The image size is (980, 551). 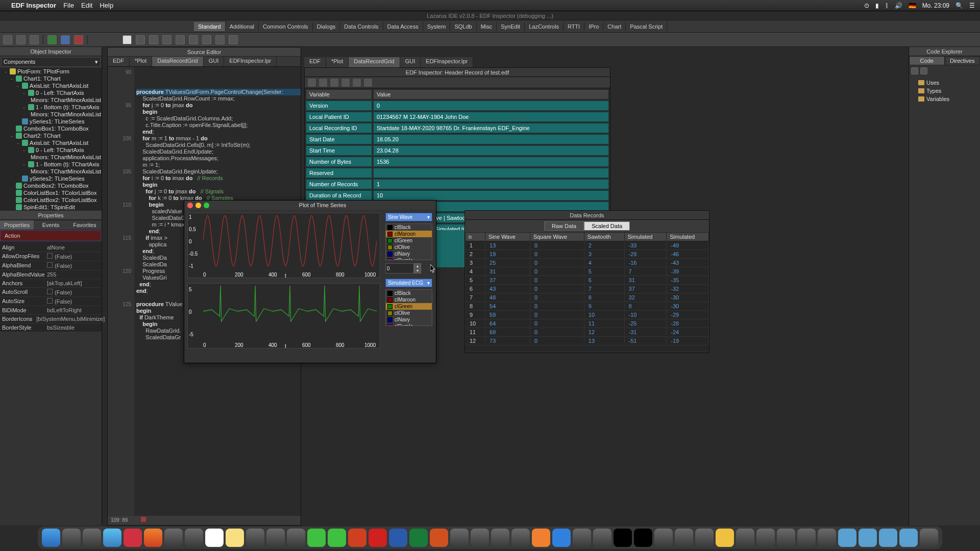 I want to click on arrow-tool, so click(x=127, y=40).